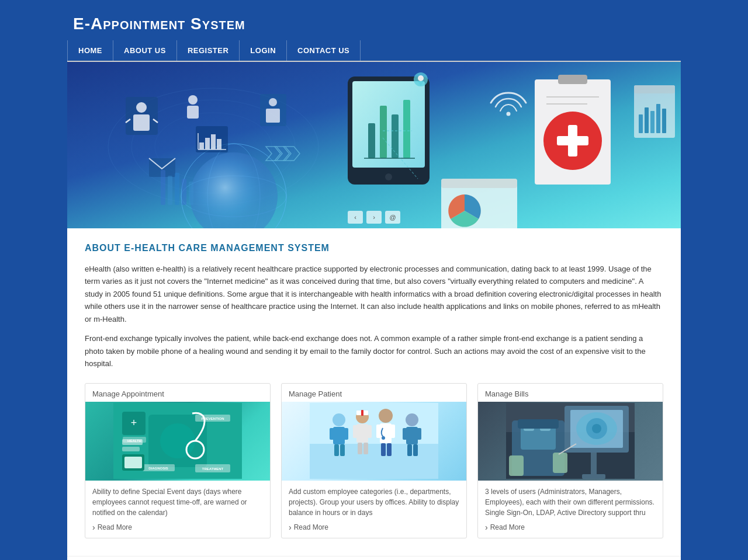  Describe the element at coordinates (178, 461) in the screenshot. I see `card-manage-appointment: Manage Appointment +` at that location.